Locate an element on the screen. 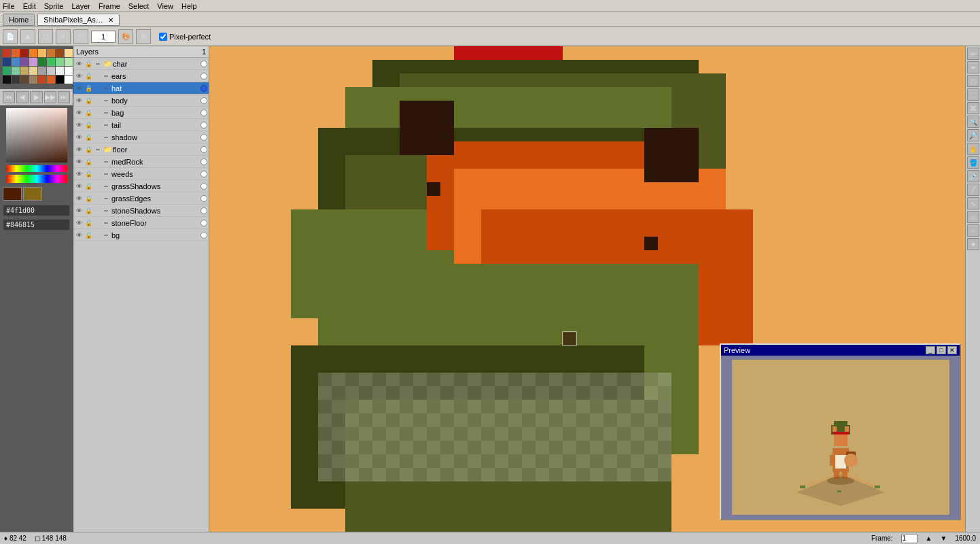  tool-eyedropper: 💉 is located at coordinates (973, 176).